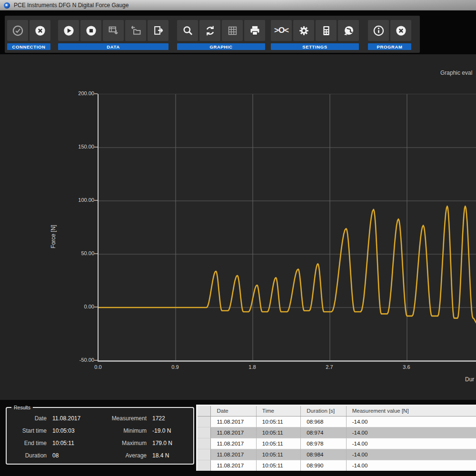  What do you see at coordinates (337, 433) in the screenshot?
I see `table-row: 11.08.201710:05:1108:974-14.00` at bounding box center [337, 433].